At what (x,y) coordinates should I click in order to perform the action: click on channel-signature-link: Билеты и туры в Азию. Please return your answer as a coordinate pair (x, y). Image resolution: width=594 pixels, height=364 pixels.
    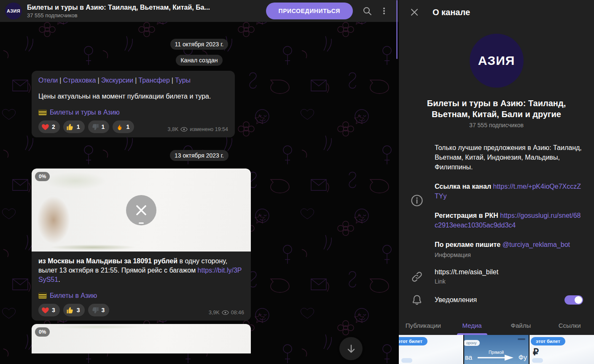
    Looking at the image, I should click on (85, 112).